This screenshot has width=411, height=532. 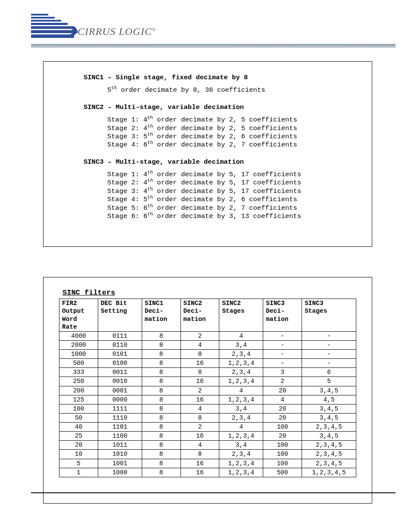 What do you see at coordinates (234, 183) in the screenshot?
I see `section-detail-line: Stage 2: 4th order decimate by 5, 17 coe…` at bounding box center [234, 183].